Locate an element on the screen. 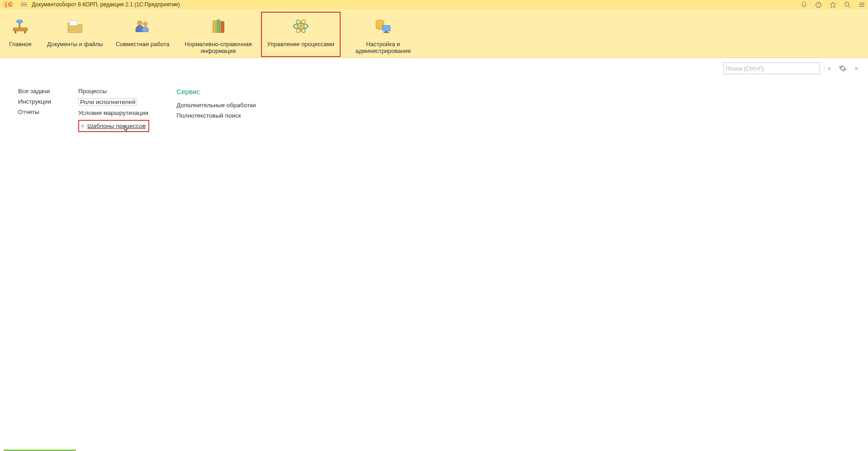 The image size is (868, 451). section-collab: Совместная работа is located at coordinates (143, 34).